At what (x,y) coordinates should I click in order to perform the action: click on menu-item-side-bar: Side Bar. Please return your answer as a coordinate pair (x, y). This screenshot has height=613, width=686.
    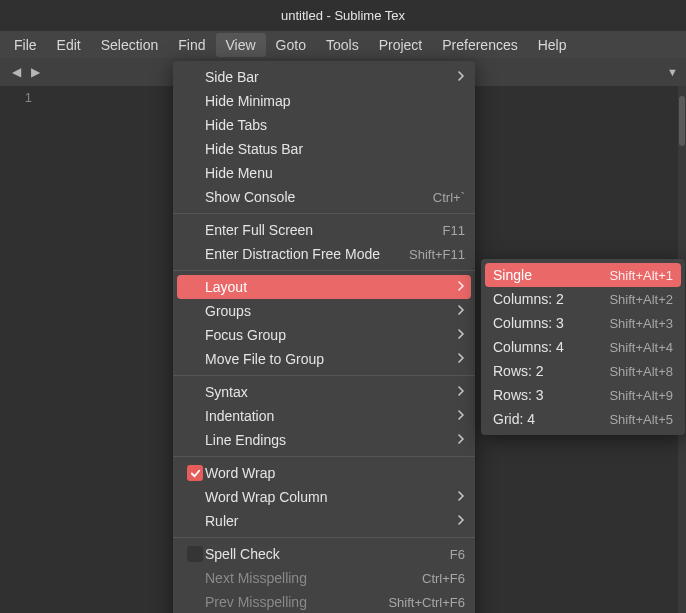
    Looking at the image, I should click on (324, 77).